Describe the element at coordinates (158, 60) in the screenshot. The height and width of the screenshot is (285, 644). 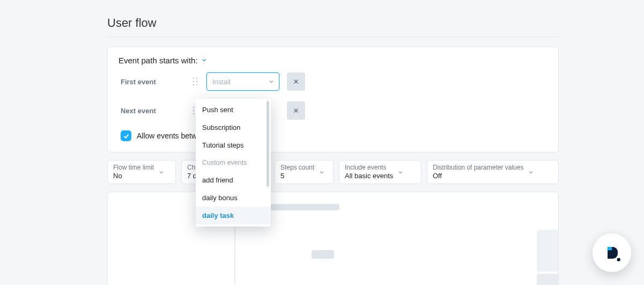
I see `event-path-label: Event path starts with:` at that location.